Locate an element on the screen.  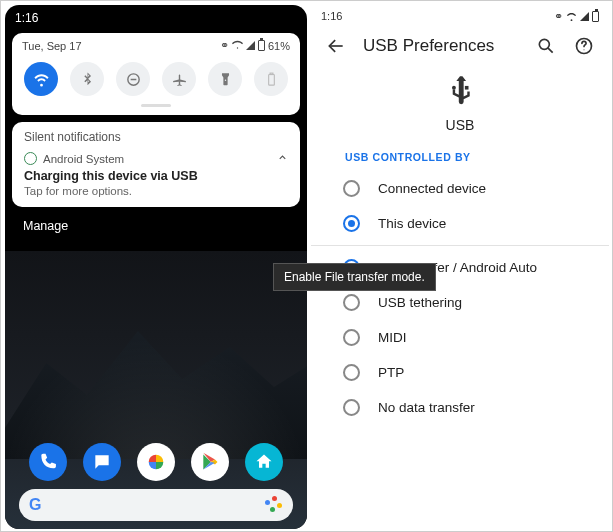
back-button is located at coordinates (336, 46).